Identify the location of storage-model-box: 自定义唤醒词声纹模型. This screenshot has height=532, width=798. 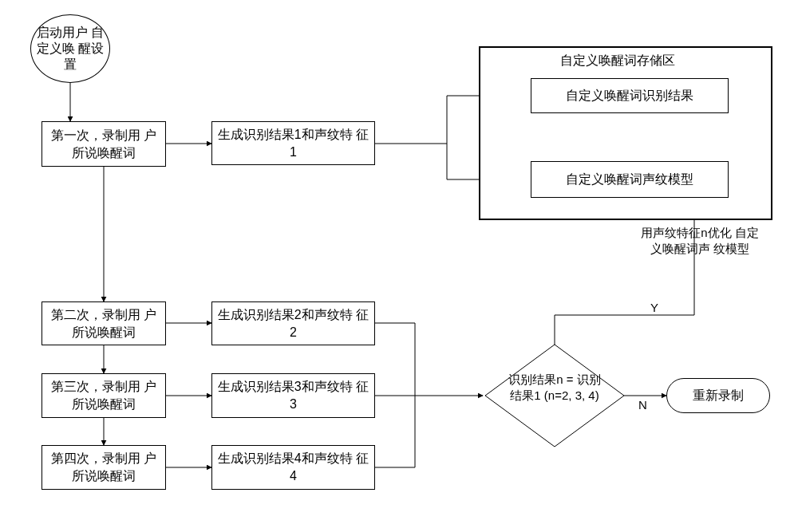
(630, 179).